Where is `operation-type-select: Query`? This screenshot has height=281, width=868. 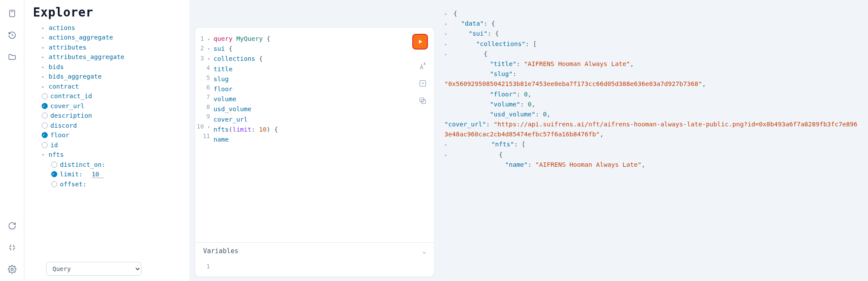 operation-type-select: Query is located at coordinates (94, 269).